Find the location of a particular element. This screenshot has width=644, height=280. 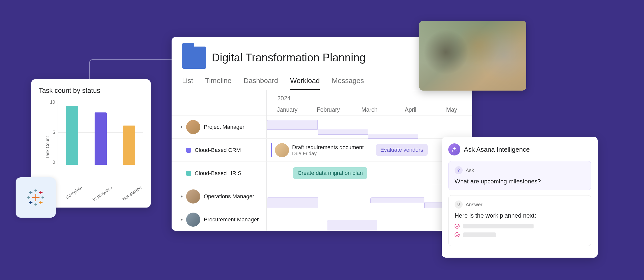

row-label: Procurement Manager is located at coordinates (231, 220).